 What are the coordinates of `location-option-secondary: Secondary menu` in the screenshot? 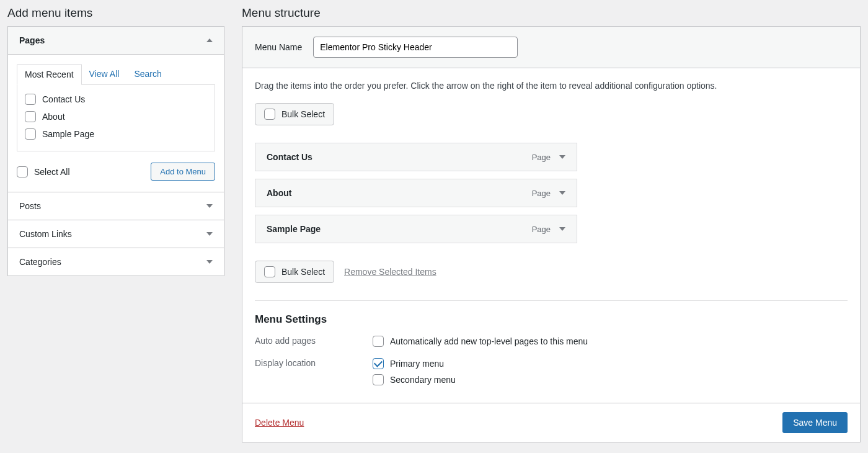 It's located at (610, 380).